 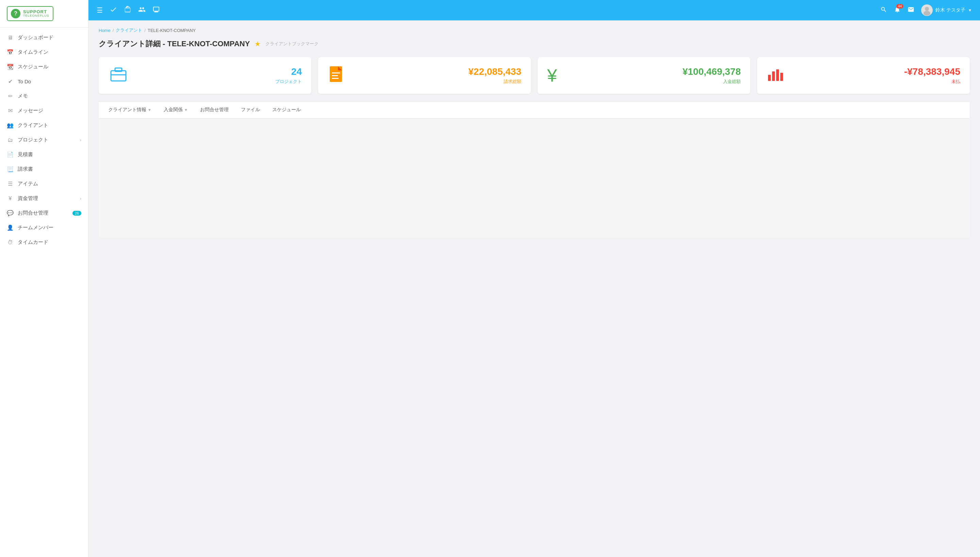 What do you see at coordinates (100, 10) in the screenshot?
I see `menu-icon: ☰` at bounding box center [100, 10].